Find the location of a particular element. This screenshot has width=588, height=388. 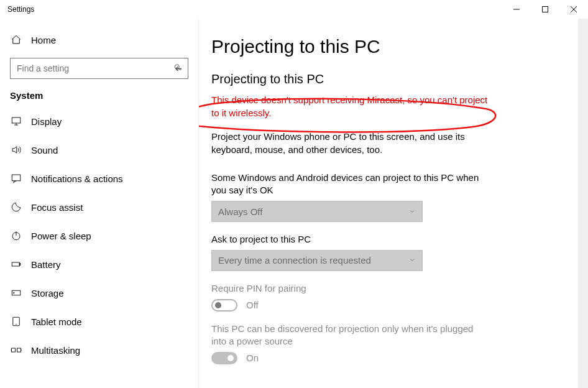

setting-label: Require PIN for pairing is located at coordinates (348, 289).